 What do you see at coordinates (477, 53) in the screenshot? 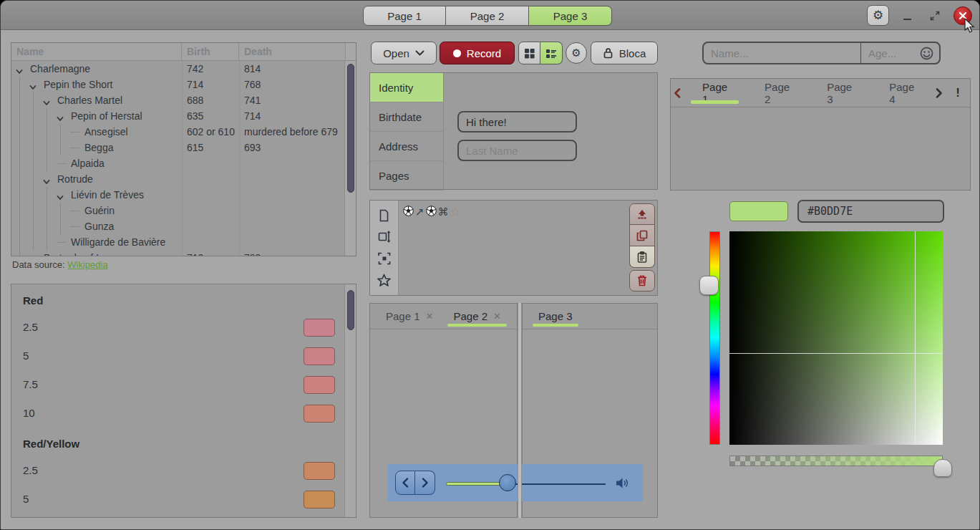
I see `record-button: Record` at bounding box center [477, 53].